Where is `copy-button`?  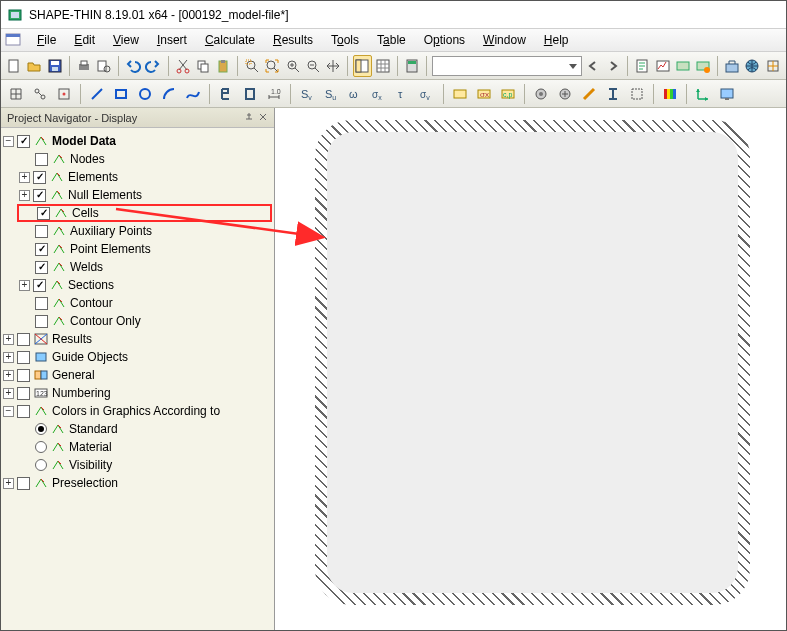
copy-button is located at coordinates (203, 66).